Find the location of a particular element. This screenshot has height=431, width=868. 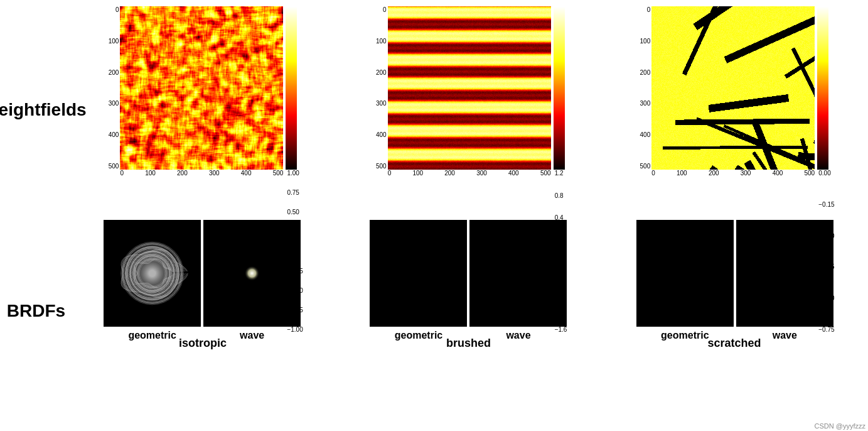

plot-brushed: 0 100 200 300 400 500 0 100 is located at coordinates (469, 110).